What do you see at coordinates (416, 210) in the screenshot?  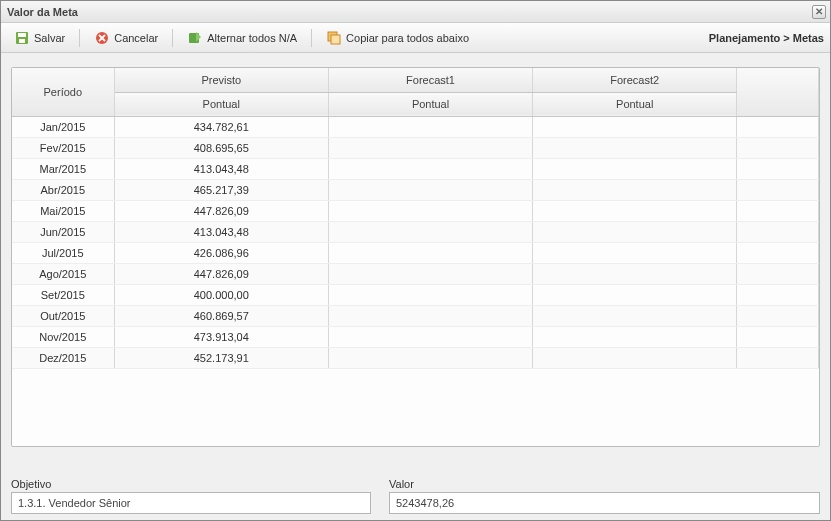 I see `table-row: Mai/2015447.826,09` at bounding box center [416, 210].